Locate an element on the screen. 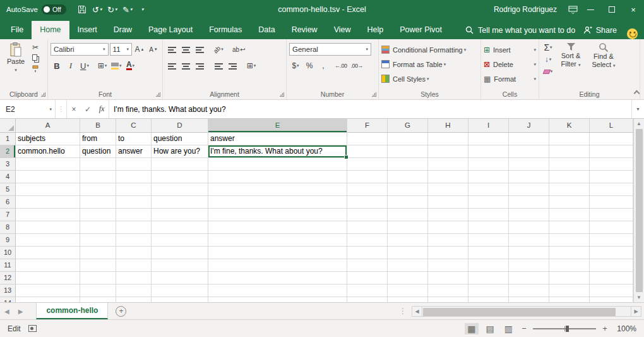 This screenshot has height=337, width=644. clipboard-dialog-launcher is located at coordinates (43, 95).